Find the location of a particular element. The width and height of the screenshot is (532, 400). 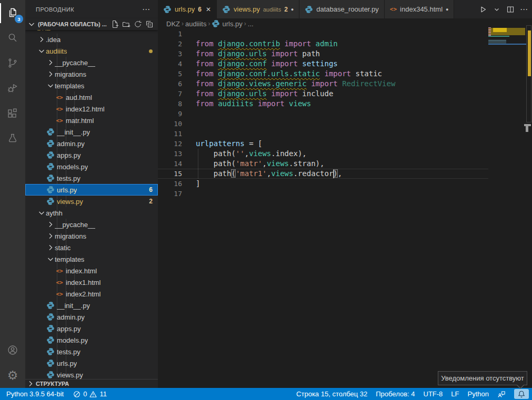

tab-description: audiiits is located at coordinates (272, 9).